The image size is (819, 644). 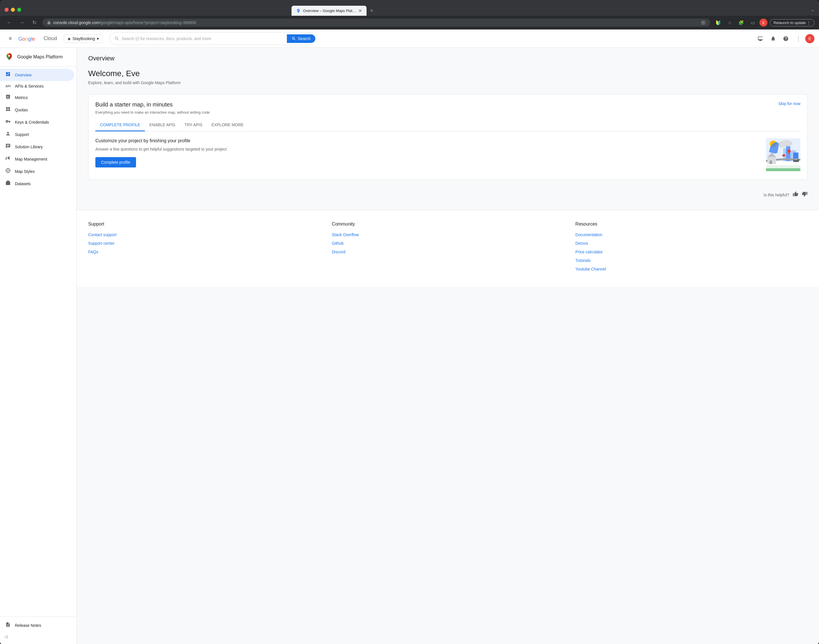 What do you see at coordinates (691, 243) in the screenshot?
I see `demos-link: Demos` at bounding box center [691, 243].